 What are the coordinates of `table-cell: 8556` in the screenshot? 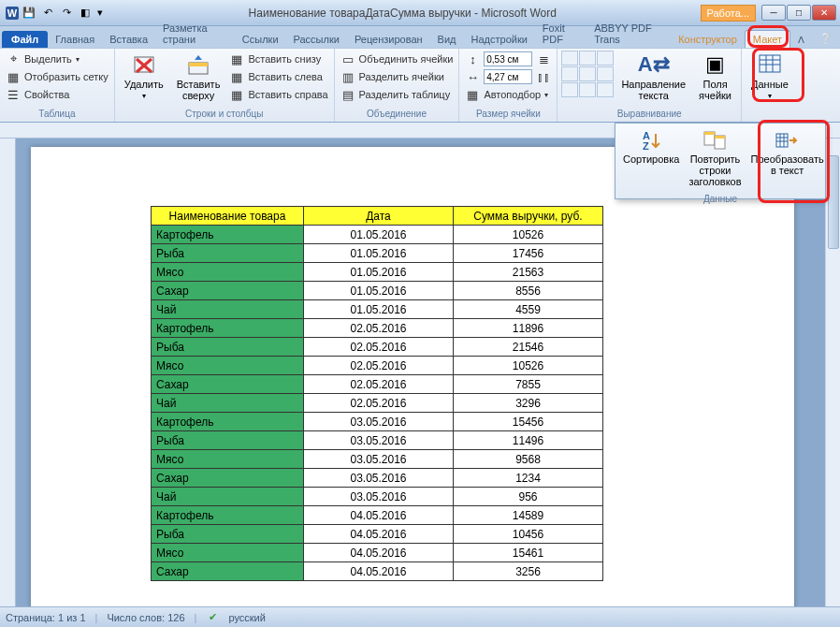 It's located at (529, 291).